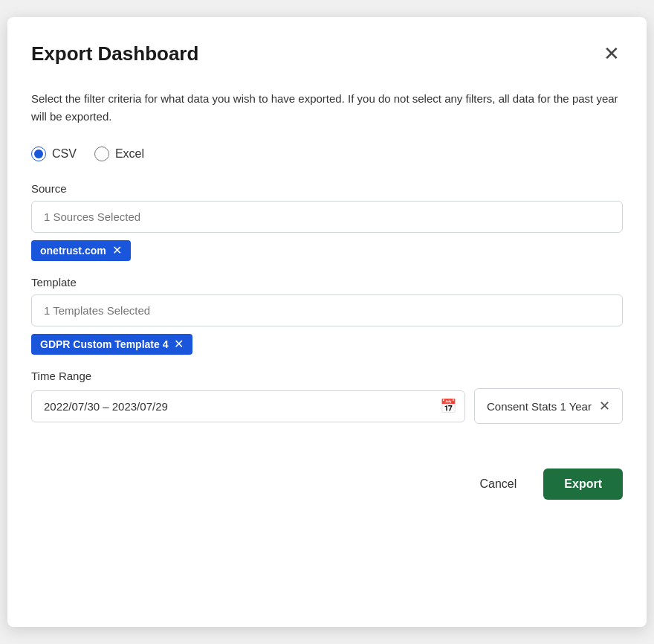 This screenshot has height=644, width=654. Describe the element at coordinates (248, 406) in the screenshot. I see `date-range-input` at that location.